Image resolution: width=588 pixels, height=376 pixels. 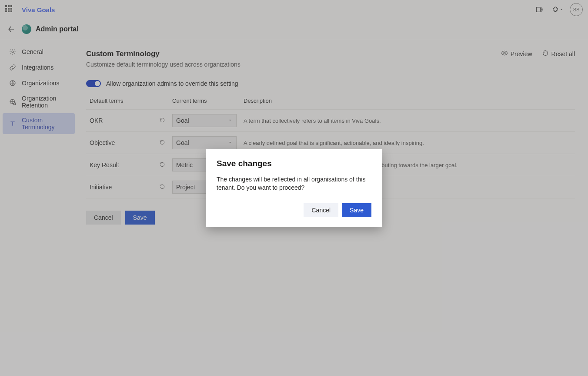 I want to click on save-changes-dialog: Save changes The changes will be reflect…, so click(x=294, y=188).